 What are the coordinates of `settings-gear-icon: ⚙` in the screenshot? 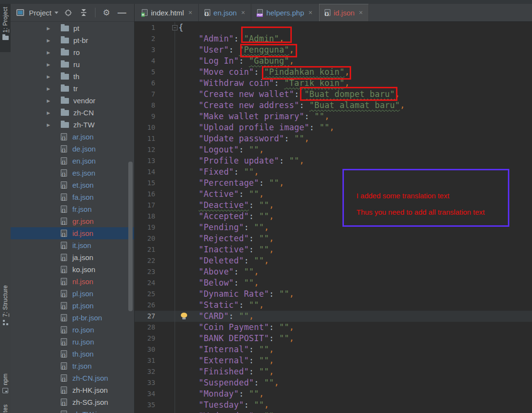 It's located at (107, 13).